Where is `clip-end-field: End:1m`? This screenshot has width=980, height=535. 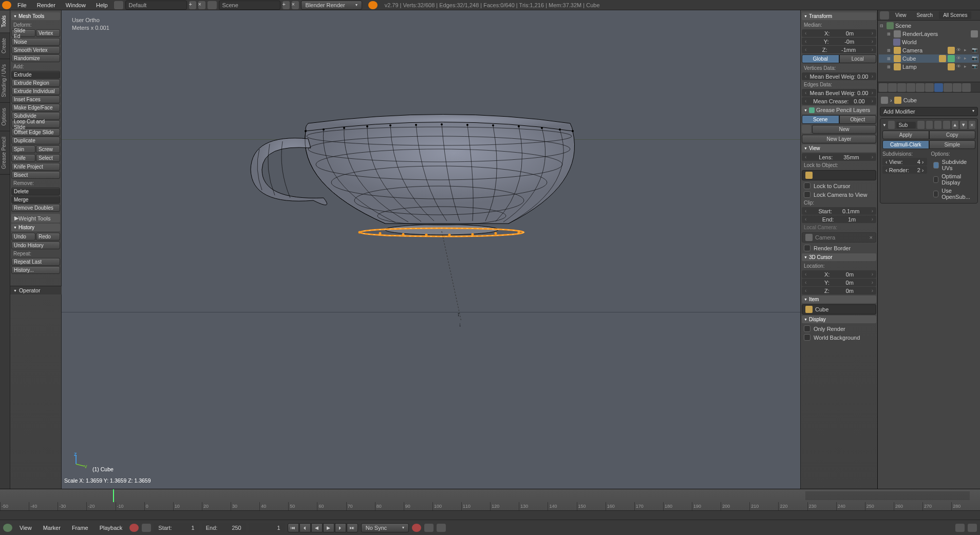
clip-end-field: End:1m is located at coordinates (839, 219).